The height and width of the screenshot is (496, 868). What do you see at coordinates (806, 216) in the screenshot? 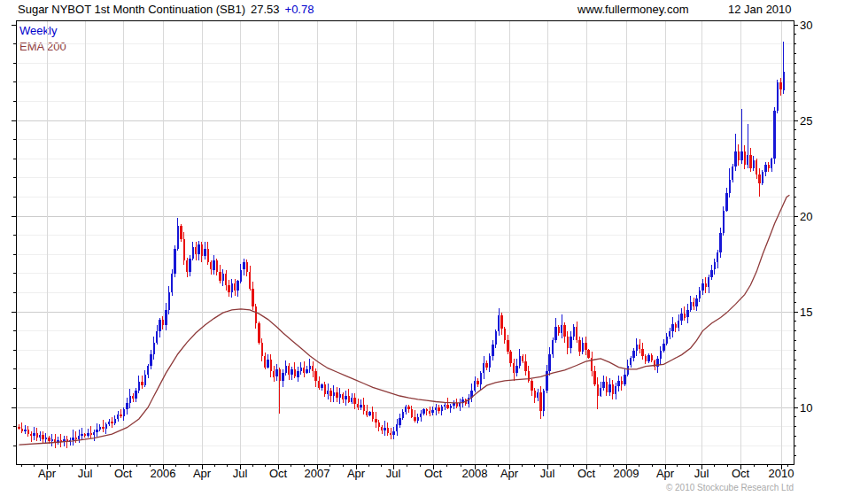
I see `y-axis-labels: 1015202530` at bounding box center [806, 216].